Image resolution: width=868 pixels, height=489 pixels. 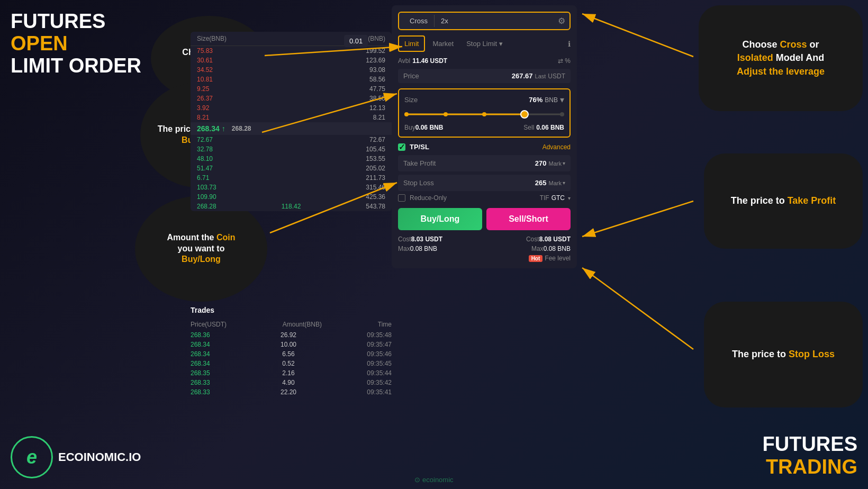 What do you see at coordinates (484, 183) in the screenshot?
I see `stop-loss-row: Stop Loss 265 Mark ▾` at bounding box center [484, 183].